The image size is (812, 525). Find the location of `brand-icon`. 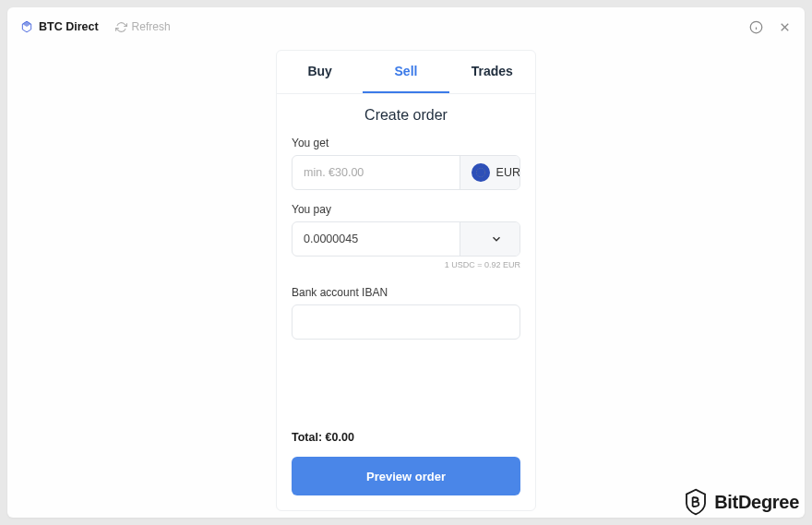

brand-icon is located at coordinates (27, 27).